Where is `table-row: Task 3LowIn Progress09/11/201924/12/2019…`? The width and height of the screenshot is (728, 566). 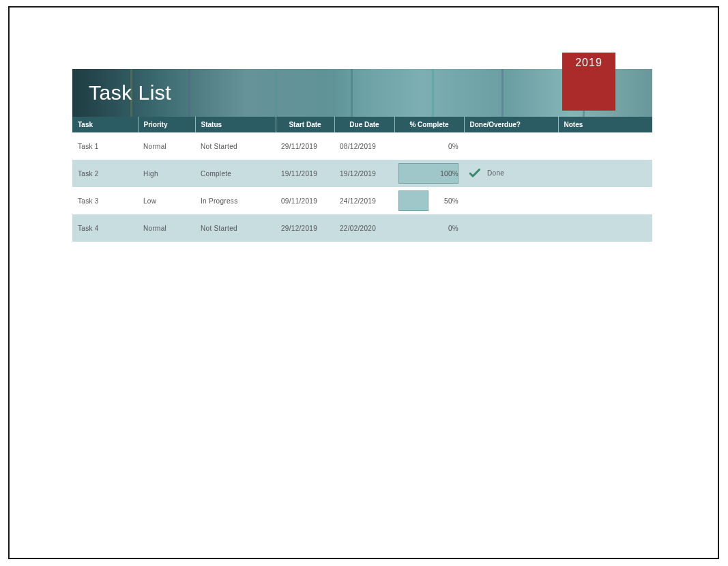 table-row: Task 3LowIn Progress09/11/201924/12/2019… is located at coordinates (362, 201).